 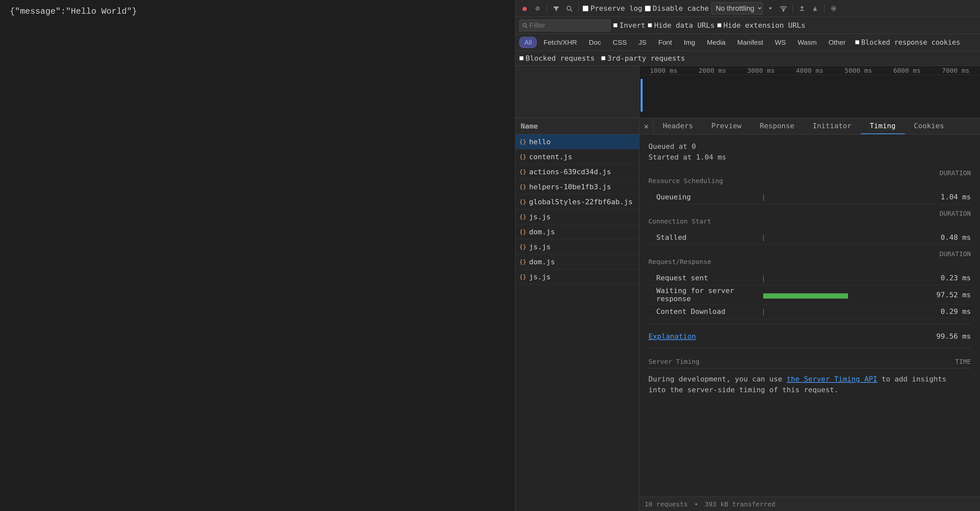 What do you see at coordinates (792, 336) in the screenshot?
I see `explanation-link: Explanation` at bounding box center [792, 336].